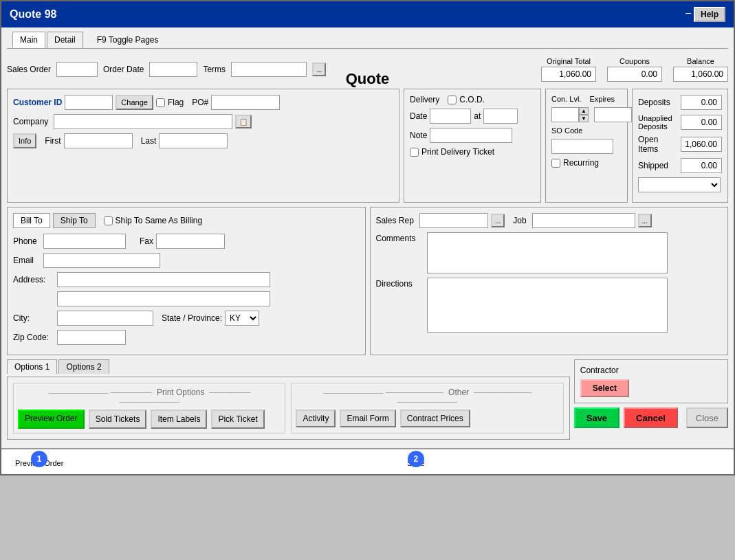 The width and height of the screenshot is (735, 560). I want to click on ship-same-checkbox, so click(109, 221).